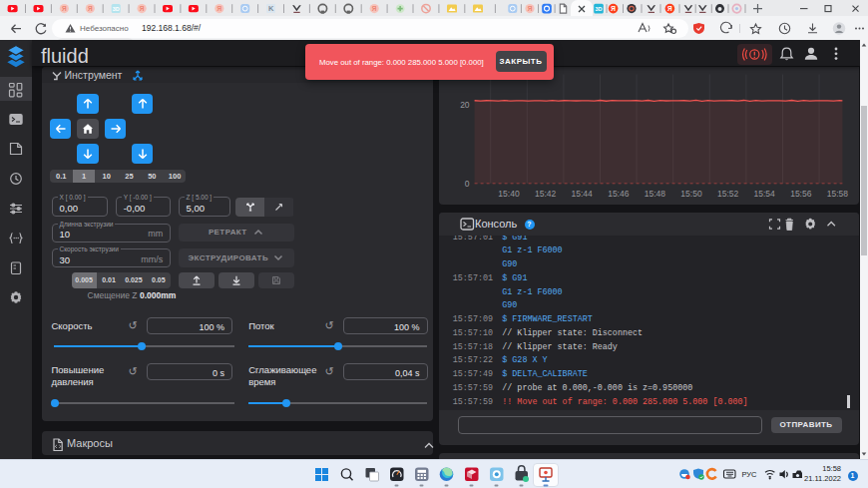 The width and height of the screenshot is (868, 488). I want to click on svg-text: 15:48, so click(655, 193).